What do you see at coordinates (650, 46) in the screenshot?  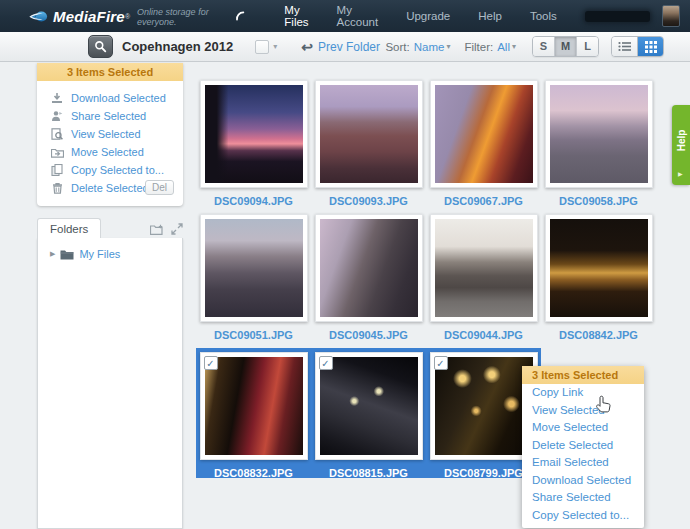 I see `grid-view-button` at bounding box center [650, 46].